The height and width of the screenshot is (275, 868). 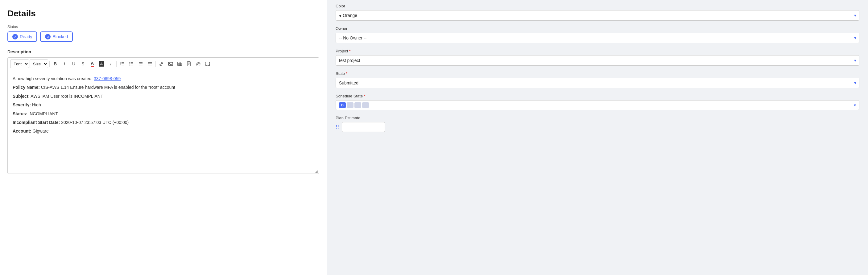 What do you see at coordinates (111, 64) in the screenshot?
I see `italic-alt-button: I` at bounding box center [111, 64].